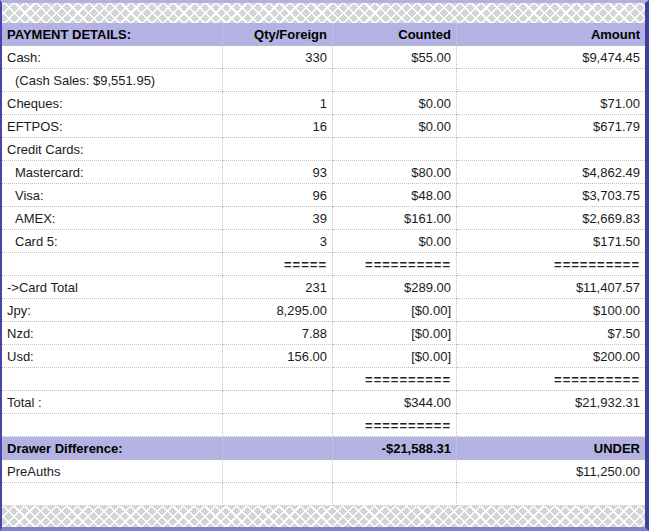  Describe the element at coordinates (551, 402) in the screenshot. I see `row-15-amount: $21,932.31` at that location.